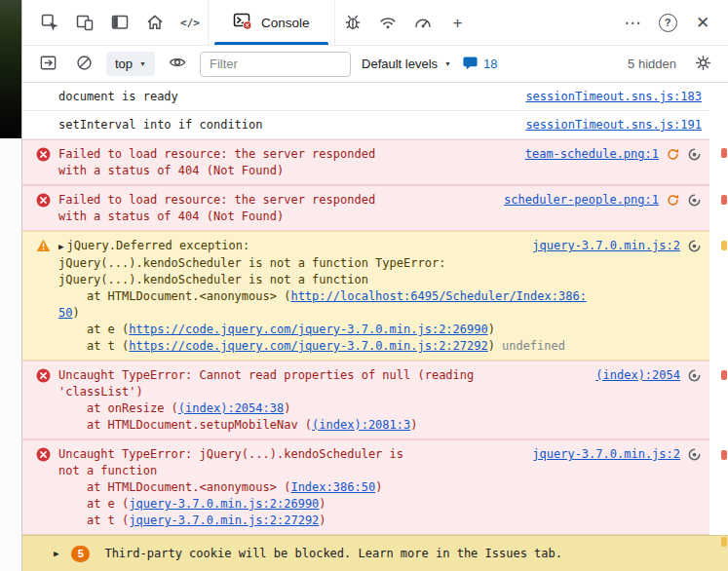 The height and width of the screenshot is (571, 728). What do you see at coordinates (423, 22) in the screenshot?
I see `performance-tab` at bounding box center [423, 22].